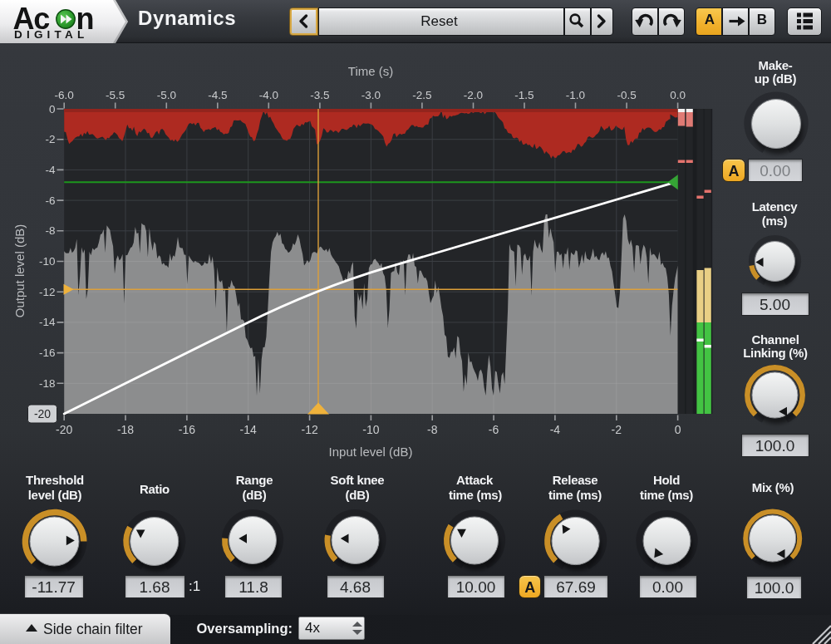 The width and height of the screenshot is (831, 644). I want to click on svg-text: 0.0, so click(678, 95).